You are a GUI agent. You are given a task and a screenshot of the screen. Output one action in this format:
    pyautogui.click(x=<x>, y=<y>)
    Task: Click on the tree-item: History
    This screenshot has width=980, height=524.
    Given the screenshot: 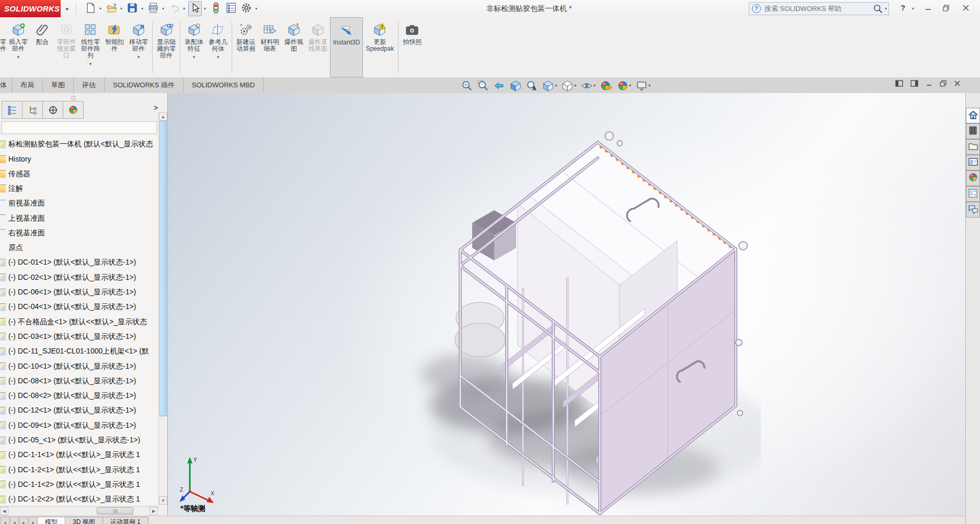 What is the action you would take?
    pyautogui.click(x=79, y=159)
    